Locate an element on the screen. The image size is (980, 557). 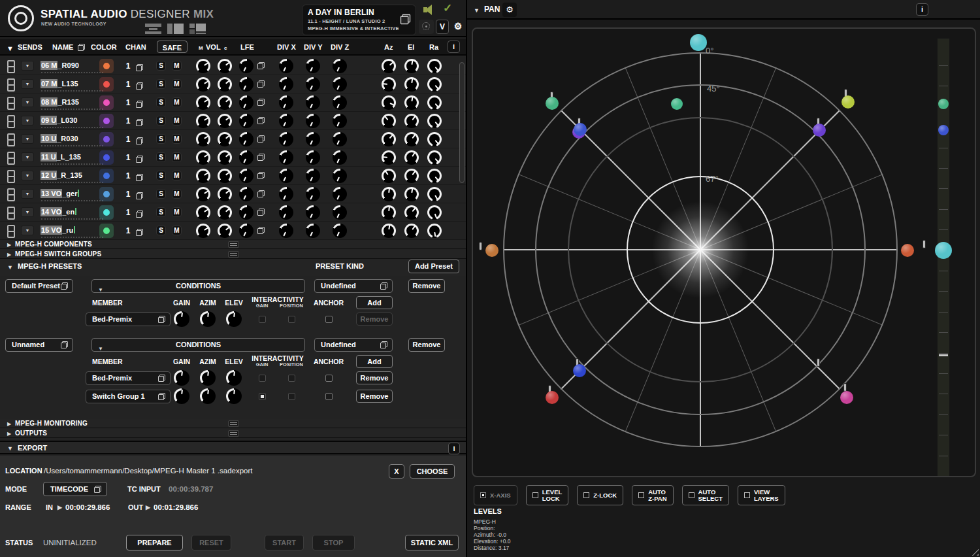
range-out-value: 00:01:29.866 is located at coordinates (176, 507).